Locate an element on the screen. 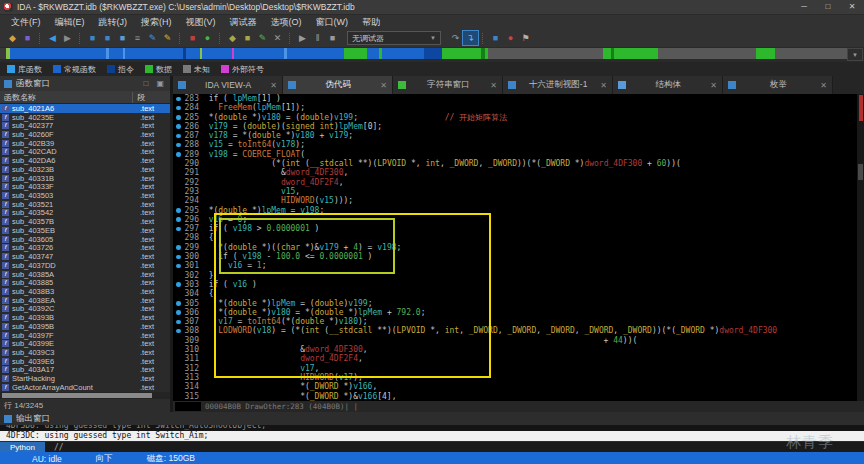 The width and height of the screenshot is (864, 464). code-line-296: 296 v16 = 0; is located at coordinates (518, 220).